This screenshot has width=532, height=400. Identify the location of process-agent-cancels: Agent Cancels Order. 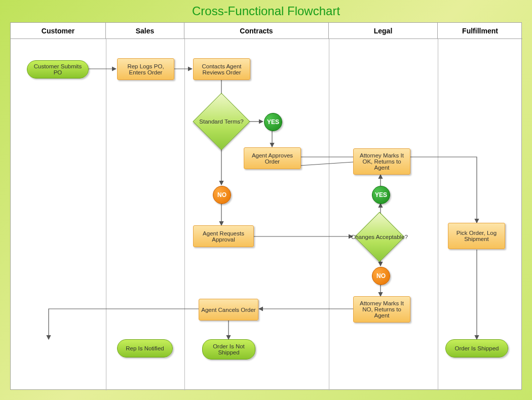
(229, 310).